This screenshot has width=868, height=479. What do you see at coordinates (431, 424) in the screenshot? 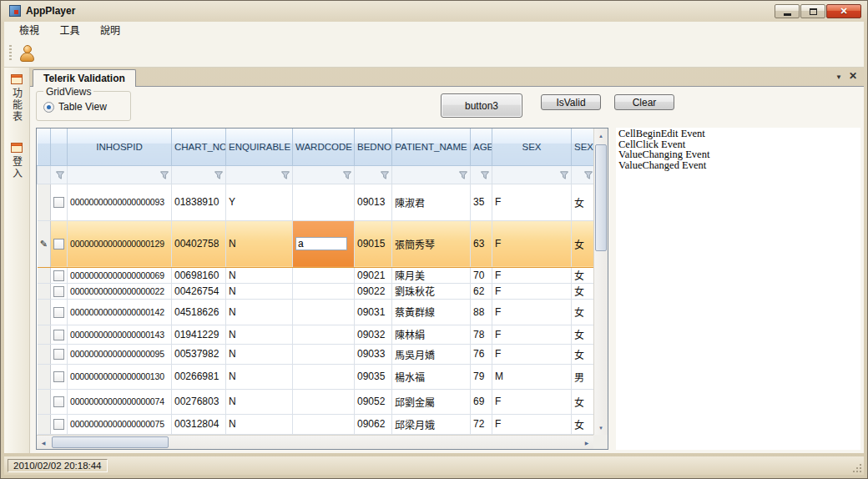
I see `cell-patient_name: 邱梁月娥` at bounding box center [431, 424].